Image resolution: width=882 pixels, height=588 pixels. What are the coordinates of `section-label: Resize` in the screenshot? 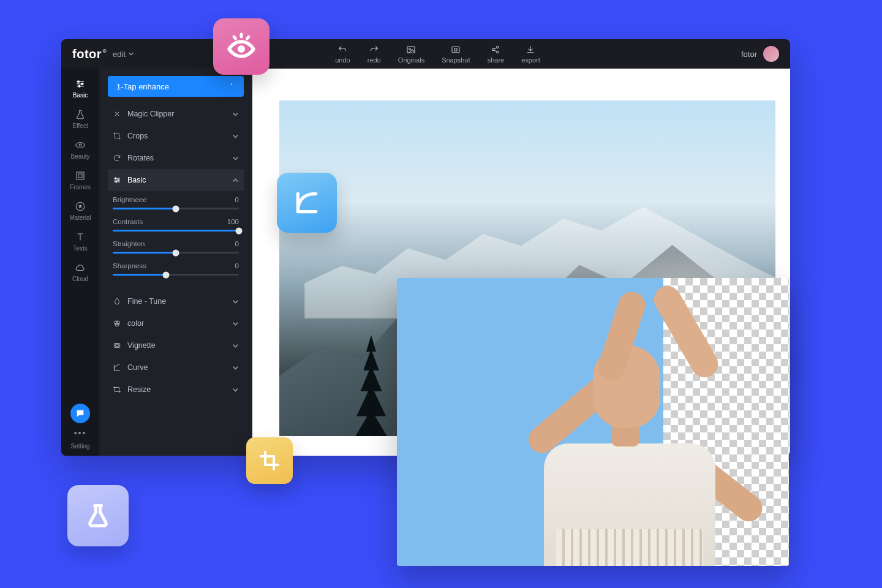 It's located at (139, 390).